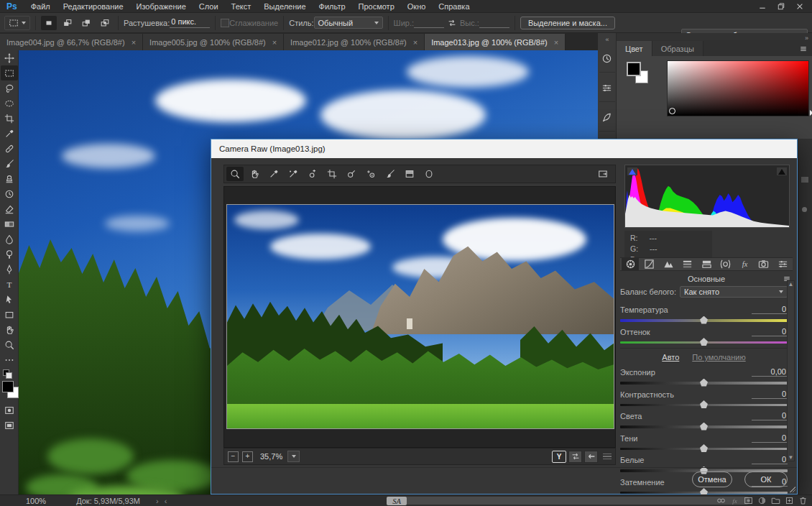 The width and height of the screenshot is (812, 506). I want to click on hand-tool, so click(9, 329).